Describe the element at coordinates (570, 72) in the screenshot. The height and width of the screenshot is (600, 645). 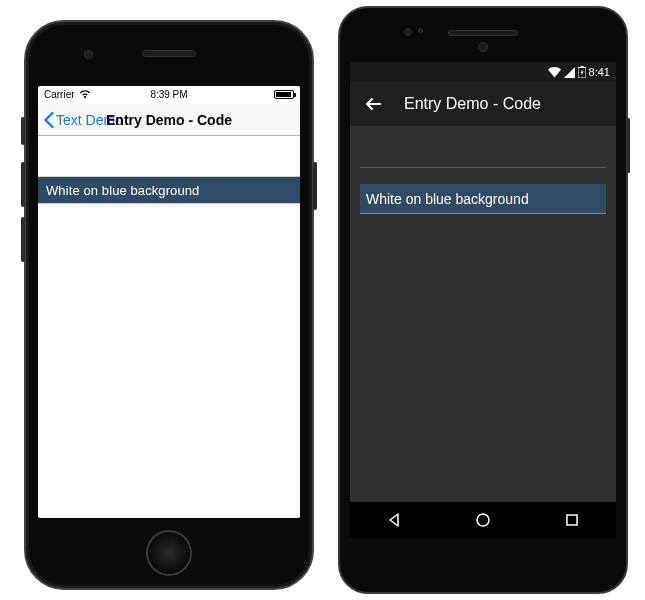
I see `signal-icon` at that location.